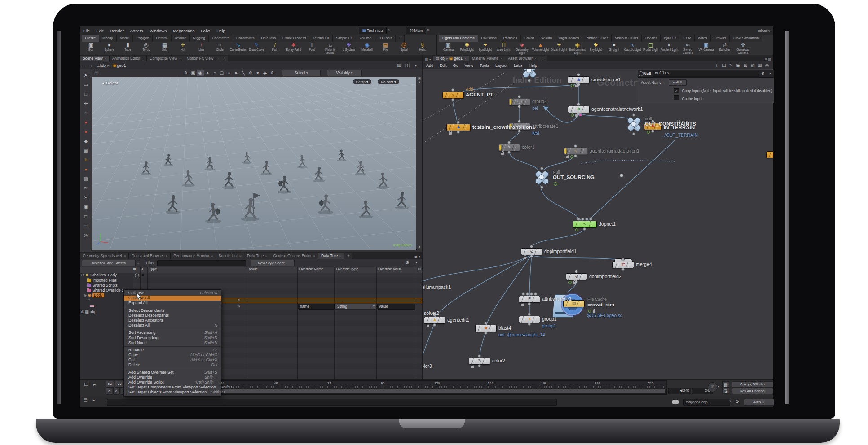 This screenshot has width=868, height=445. Describe the element at coordinates (726, 391) in the screenshot. I see `key-mini-icon-2: ◪` at that location.